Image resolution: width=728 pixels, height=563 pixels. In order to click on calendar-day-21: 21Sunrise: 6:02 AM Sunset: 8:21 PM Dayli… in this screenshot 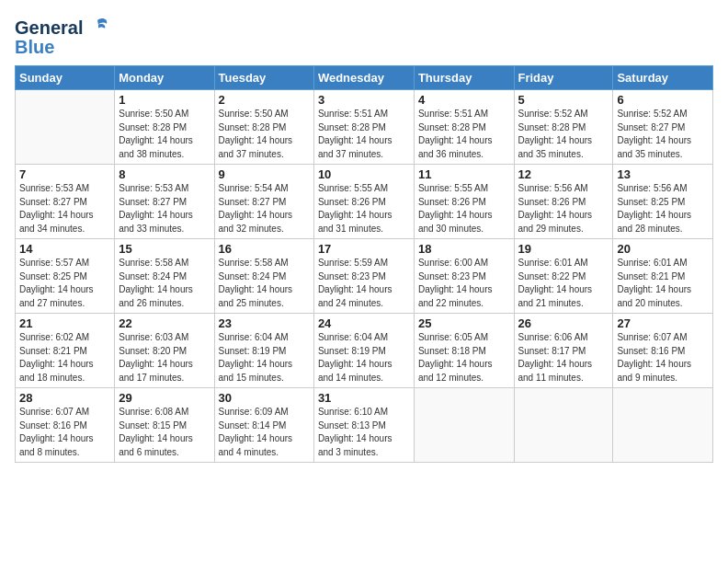, I will do `click(65, 351)`.